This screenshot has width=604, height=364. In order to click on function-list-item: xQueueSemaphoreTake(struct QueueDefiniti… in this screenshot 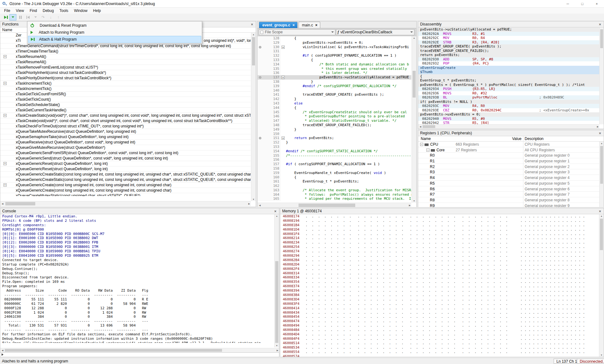, I will do `click(125, 137)`.